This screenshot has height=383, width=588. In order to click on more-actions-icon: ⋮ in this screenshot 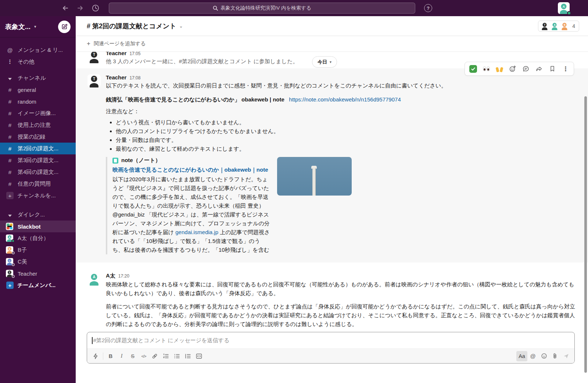, I will do `click(566, 69)`.